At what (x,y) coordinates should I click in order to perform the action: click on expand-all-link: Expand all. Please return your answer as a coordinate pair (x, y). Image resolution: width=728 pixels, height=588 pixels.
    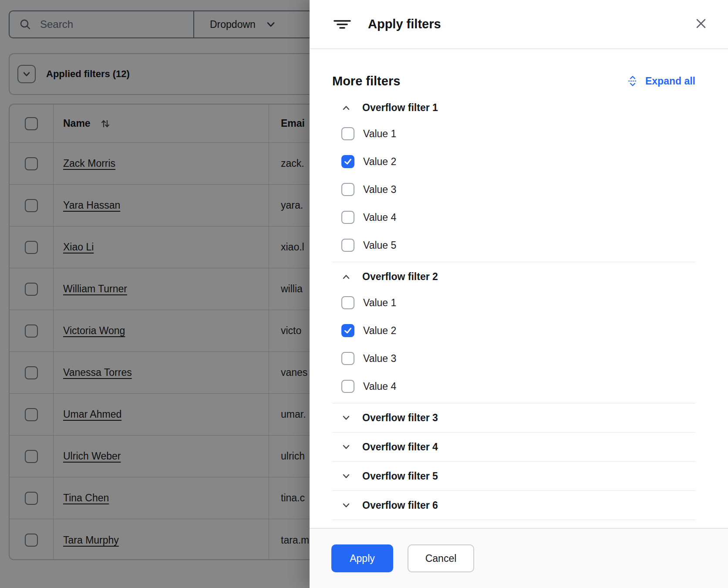
    Looking at the image, I should click on (661, 81).